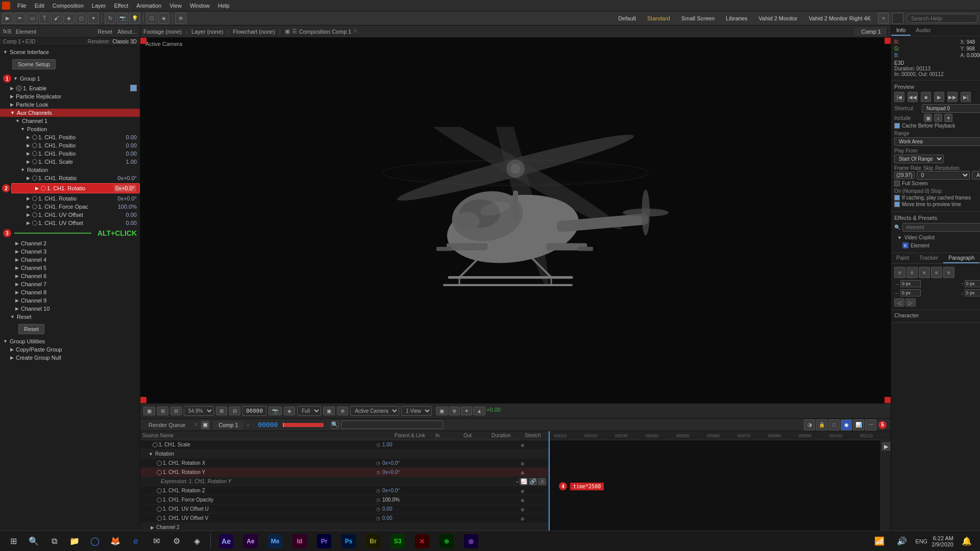  I want to click on indent-after-input, so click(911, 293).